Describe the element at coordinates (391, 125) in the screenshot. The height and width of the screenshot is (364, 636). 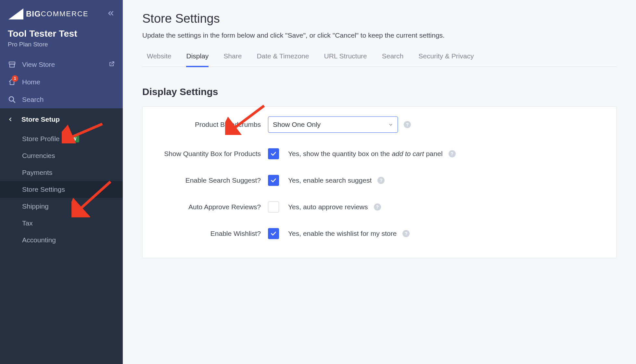
I see `chevron-down-icon` at that location.